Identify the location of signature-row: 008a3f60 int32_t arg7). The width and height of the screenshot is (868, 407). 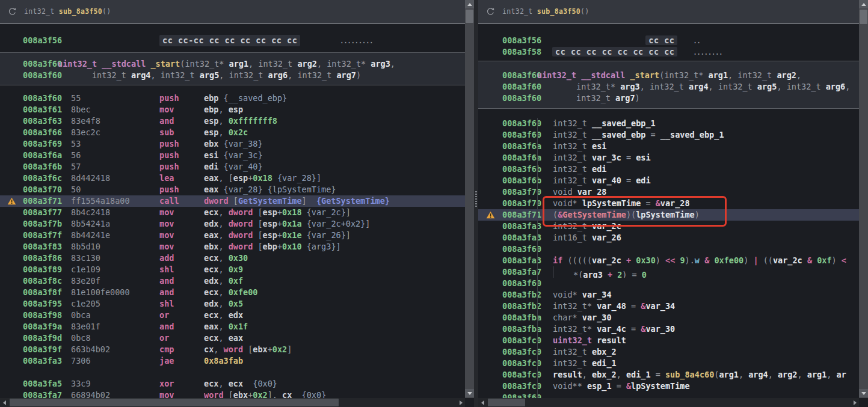
(669, 99).